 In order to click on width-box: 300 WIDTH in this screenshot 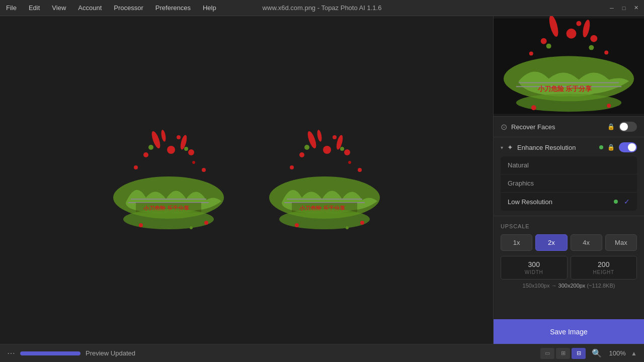, I will do `click(534, 267)`.